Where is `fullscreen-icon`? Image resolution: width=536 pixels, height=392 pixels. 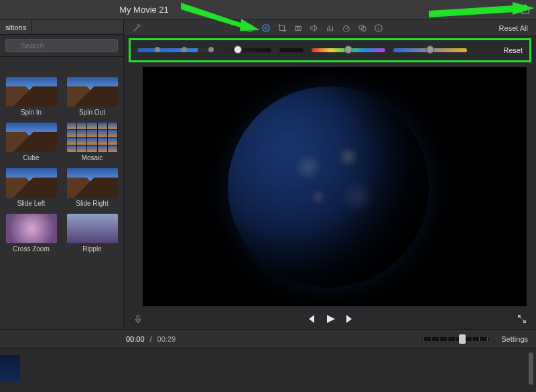
fullscreen-icon is located at coordinates (522, 319).